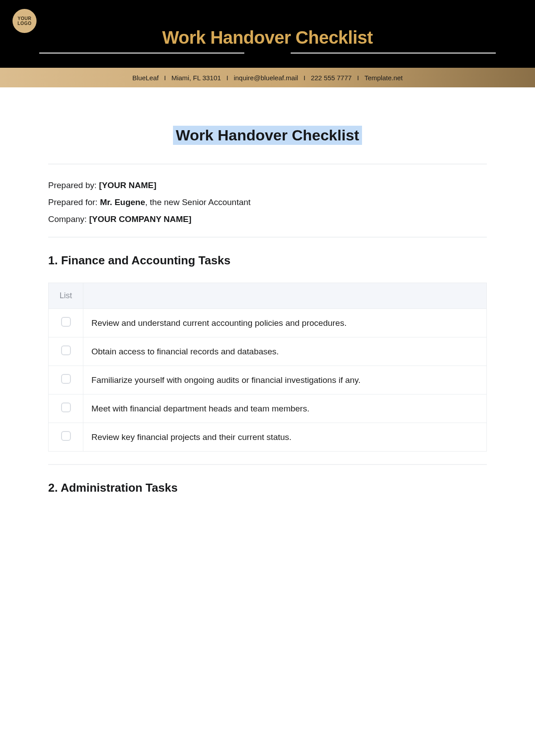 This screenshot has width=535, height=756. I want to click on task-cell: Review key financial projects and their …, so click(285, 437).